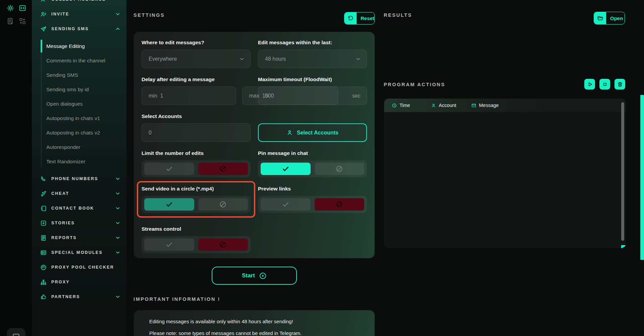 This screenshot has height=336, width=644. Describe the element at coordinates (313, 59) in the screenshot. I see `within-select: 48 hours` at that location.